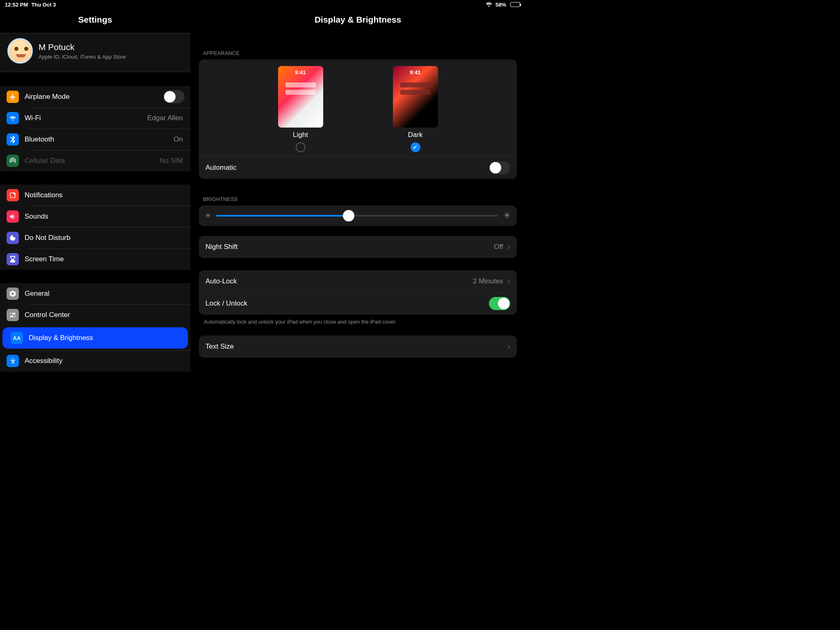 The image size is (840, 630). What do you see at coordinates (515, 5) in the screenshot?
I see `battery-icon` at bounding box center [515, 5].